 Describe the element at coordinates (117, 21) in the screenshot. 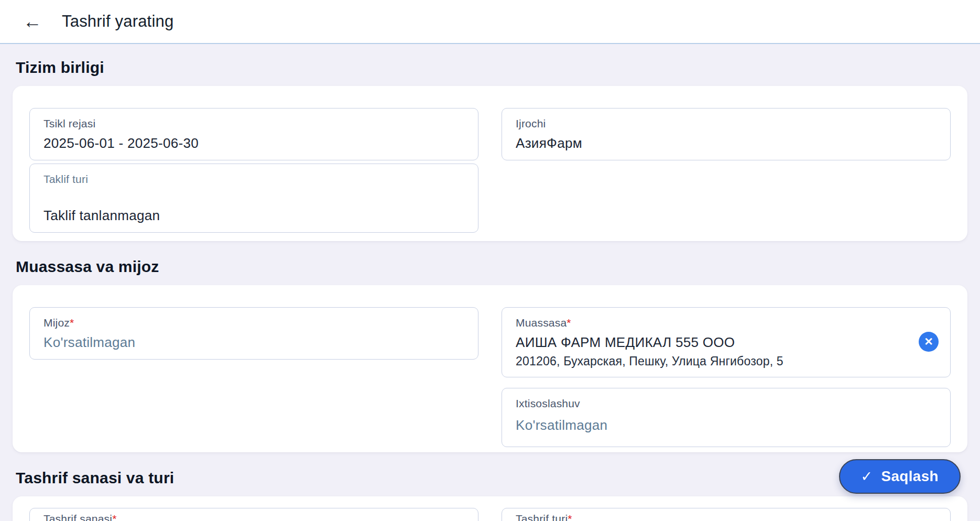

I see `page-title: Tashrif yarating` at that location.